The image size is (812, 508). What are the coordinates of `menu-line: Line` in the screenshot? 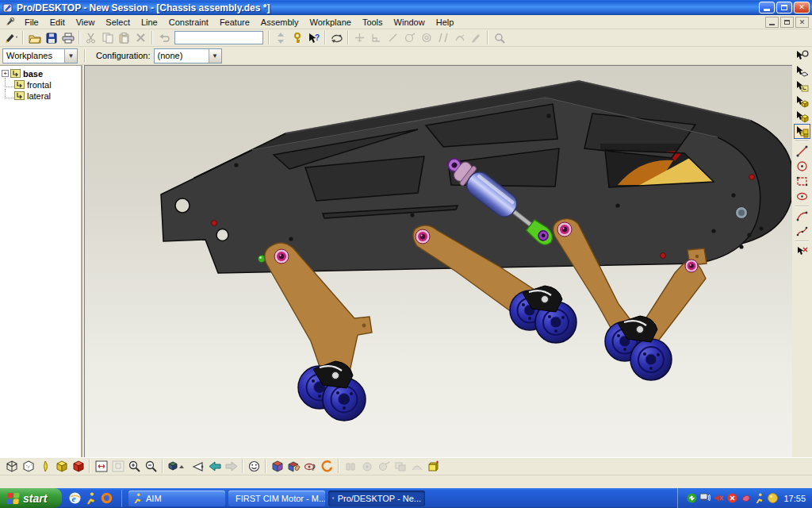 It's located at (149, 22).